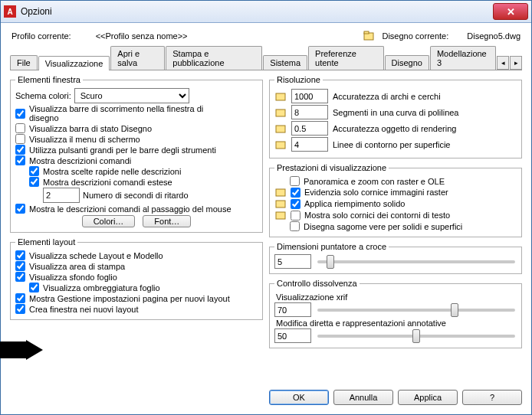 This screenshot has height=415, width=532. Describe the element at coordinates (121, 113) in the screenshot. I see `lbl-scrollbars: Visualizza barre di scorrimento nella fi…` at that location.